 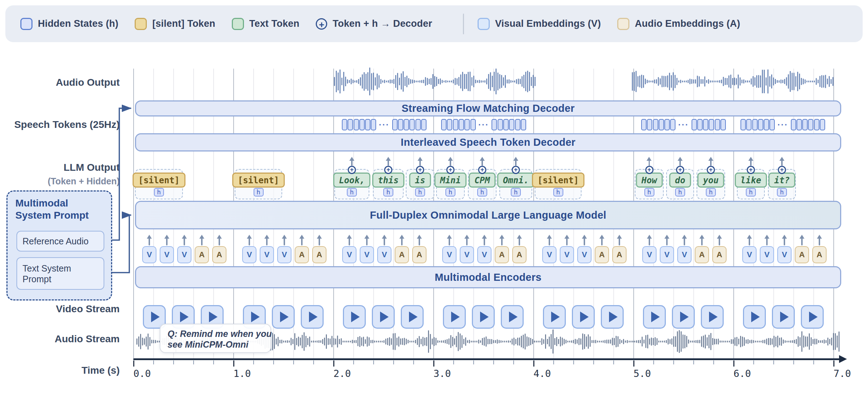 I want to click on bar-streaming-flow-matching-decoder: Streaming Flow Matching Decoder, so click(x=488, y=109).